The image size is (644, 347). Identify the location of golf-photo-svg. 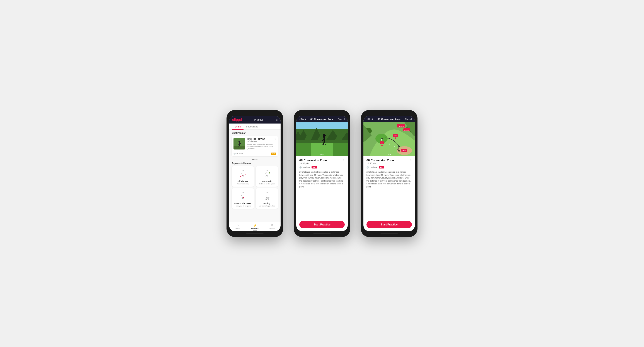
(322, 139).